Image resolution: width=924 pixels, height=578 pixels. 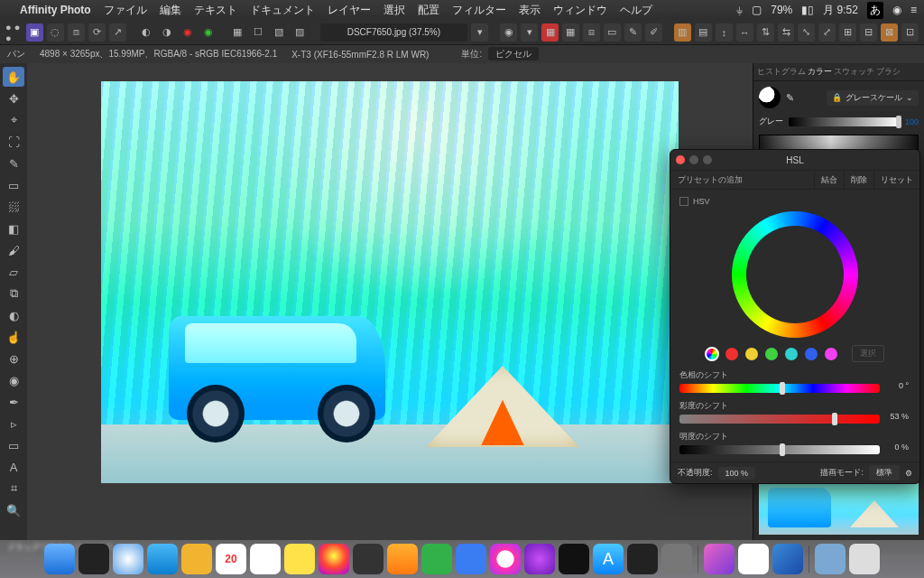 What do you see at coordinates (895, 386) in the screenshot?
I see `hue-value: 0 °` at bounding box center [895, 386].